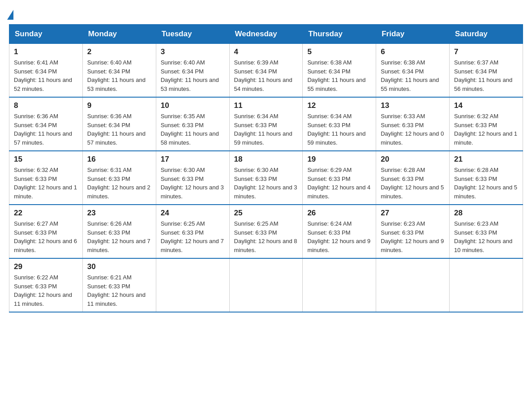 The image size is (532, 411). Describe the element at coordinates (266, 52) in the screenshot. I see `day-number: 4` at that location.